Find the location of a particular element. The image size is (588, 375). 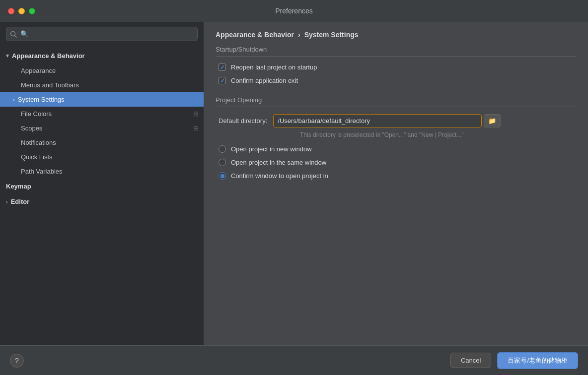

confirm-window-label: Confirm window to open project in is located at coordinates (280, 176).